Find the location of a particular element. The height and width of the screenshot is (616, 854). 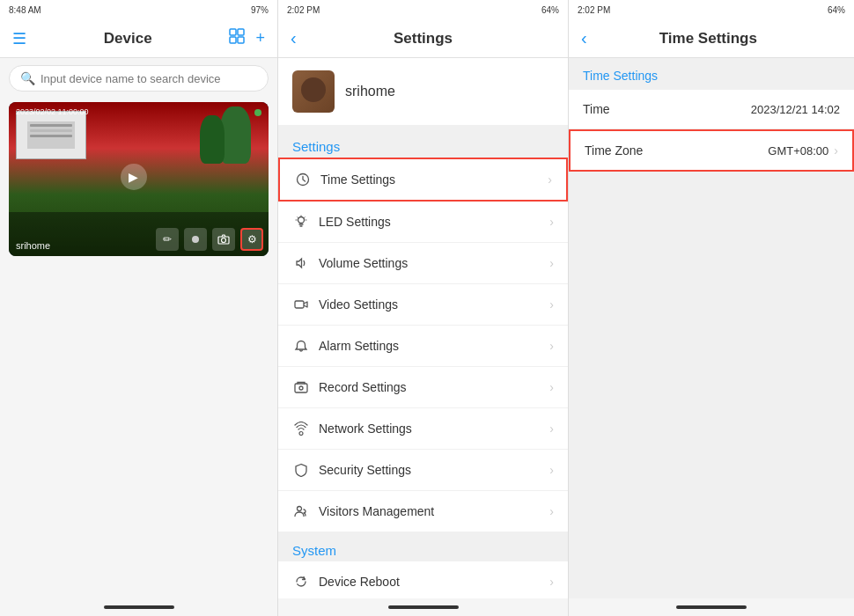

timezone-value: GMT+08:00 is located at coordinates (798, 151).